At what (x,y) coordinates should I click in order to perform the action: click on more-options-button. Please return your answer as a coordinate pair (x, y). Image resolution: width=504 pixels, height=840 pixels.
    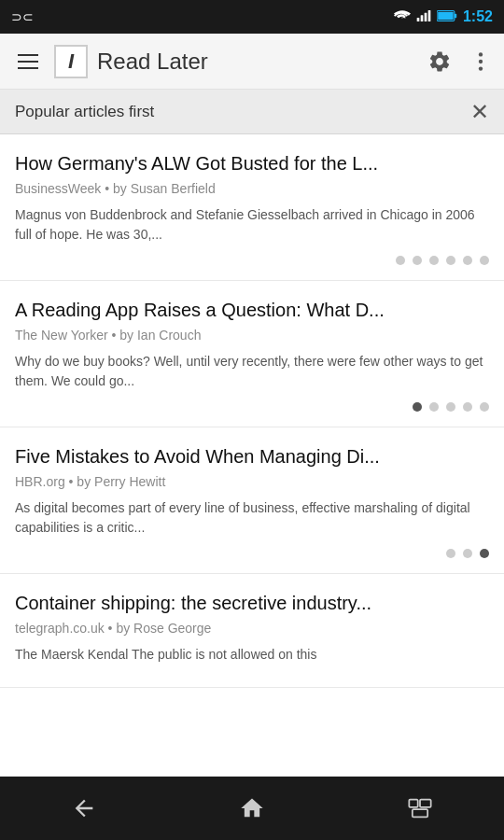
    Looking at the image, I should click on (481, 62).